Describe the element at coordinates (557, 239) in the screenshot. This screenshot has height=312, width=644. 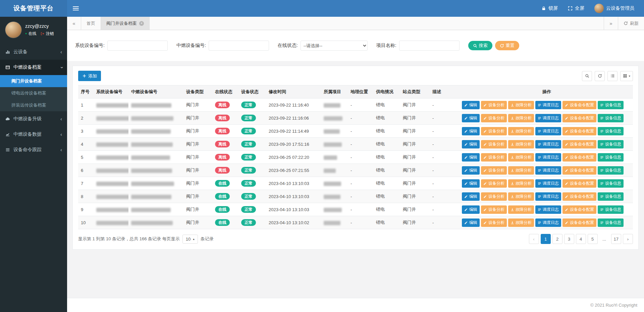
I see `page-button: 2` at that location.